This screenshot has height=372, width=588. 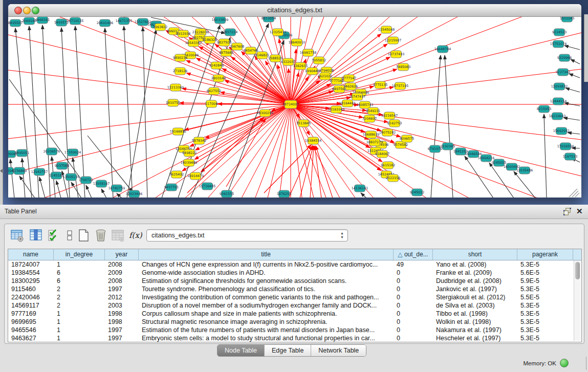 I want to click on tab-network-table: Network Table, so click(x=339, y=351).